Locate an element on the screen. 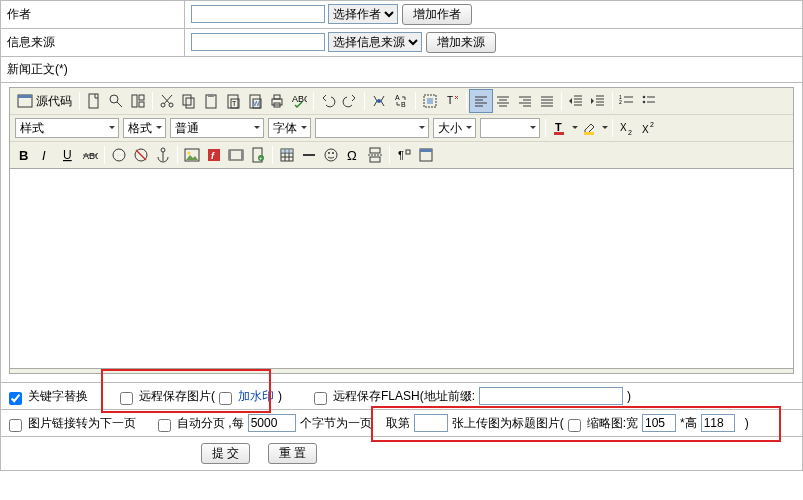 The width and height of the screenshot is (803, 500). format-label-combo: 格式 is located at coordinates (144, 128).